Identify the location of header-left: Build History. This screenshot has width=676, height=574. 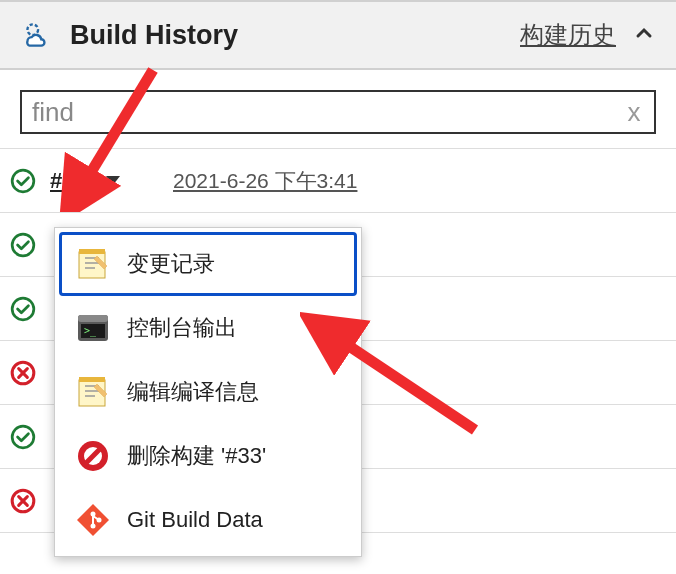
(129, 35).